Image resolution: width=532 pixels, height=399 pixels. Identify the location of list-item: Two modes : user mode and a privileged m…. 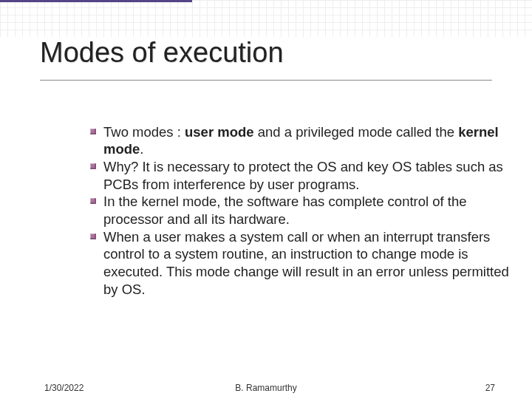
(313, 140).